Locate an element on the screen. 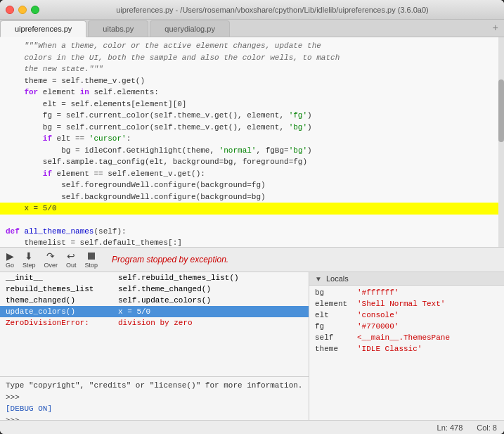 Image resolution: width=504 pixels, height=434 pixels. shell-debug-line: [DEBUG ON] is located at coordinates (155, 409).